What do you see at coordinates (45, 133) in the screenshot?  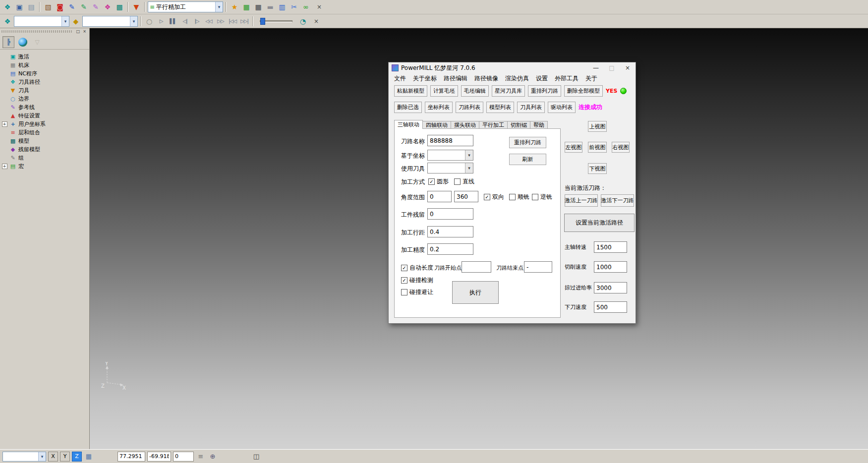 I see `tree-item-levels-sets: ≡层和组合` at bounding box center [45, 133].